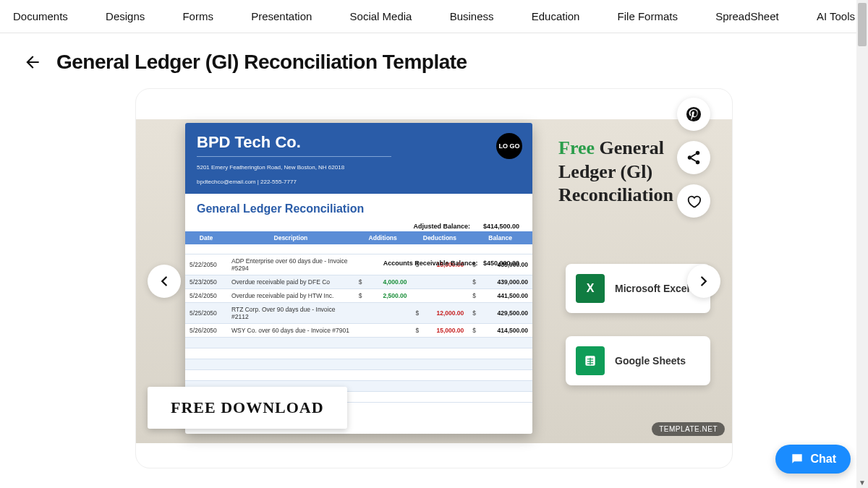 This screenshot has width=868, height=488. Describe the element at coordinates (694, 114) in the screenshot. I see `pinterest-icon` at that location.